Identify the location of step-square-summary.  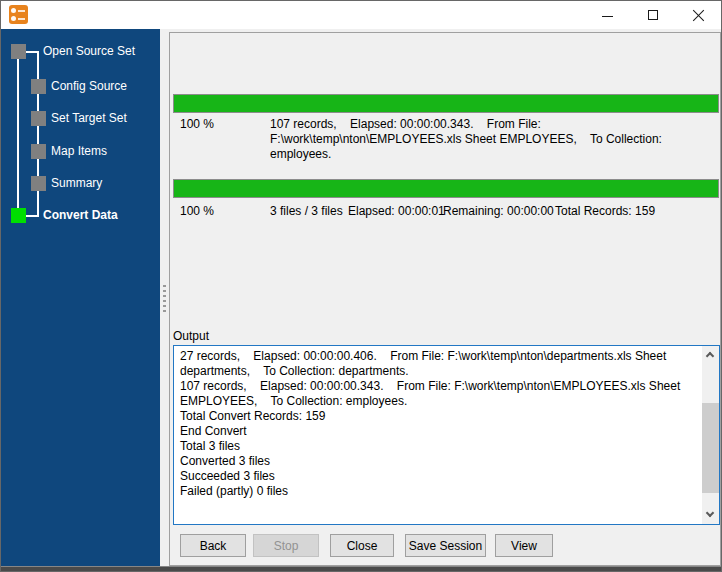
(38, 184).